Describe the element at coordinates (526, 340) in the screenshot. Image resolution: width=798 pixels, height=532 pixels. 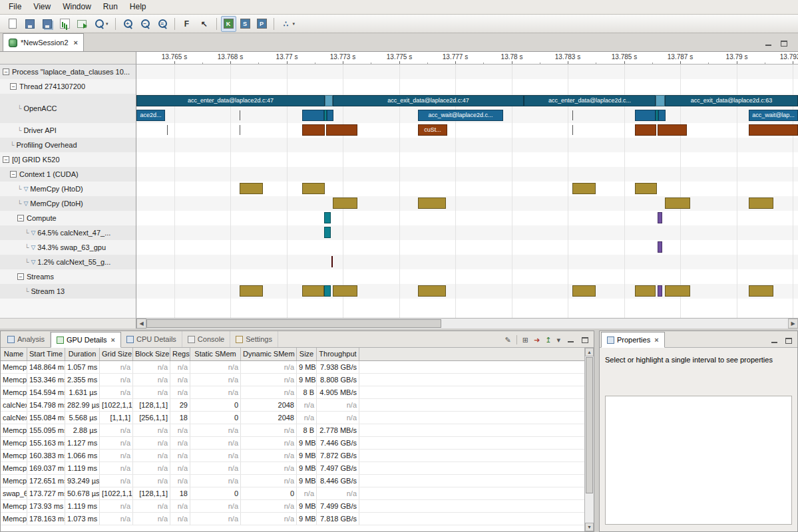
I see `layout-grid-icon: ⊞` at that location.